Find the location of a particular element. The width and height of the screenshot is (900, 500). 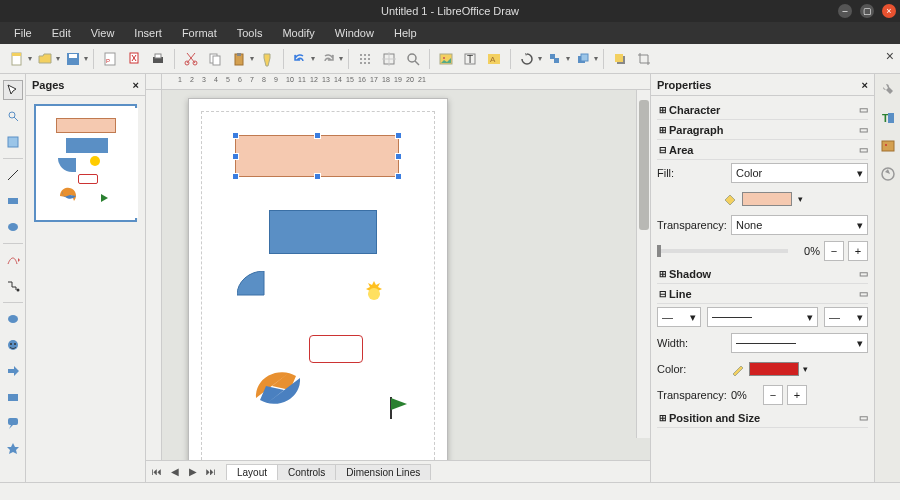

callout-tool is located at coordinates (13, 423).